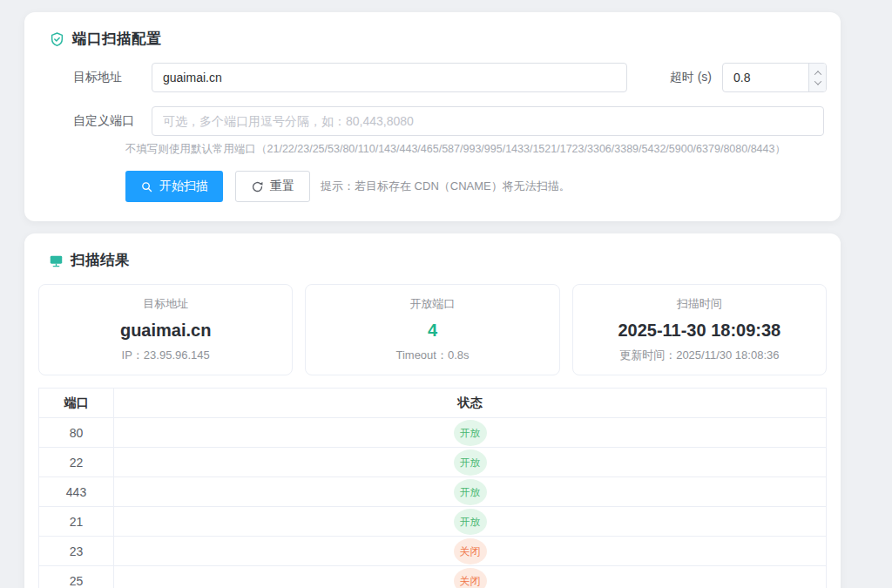 The height and width of the screenshot is (588, 892). I want to click on port-column-header: 端口, so click(77, 403).